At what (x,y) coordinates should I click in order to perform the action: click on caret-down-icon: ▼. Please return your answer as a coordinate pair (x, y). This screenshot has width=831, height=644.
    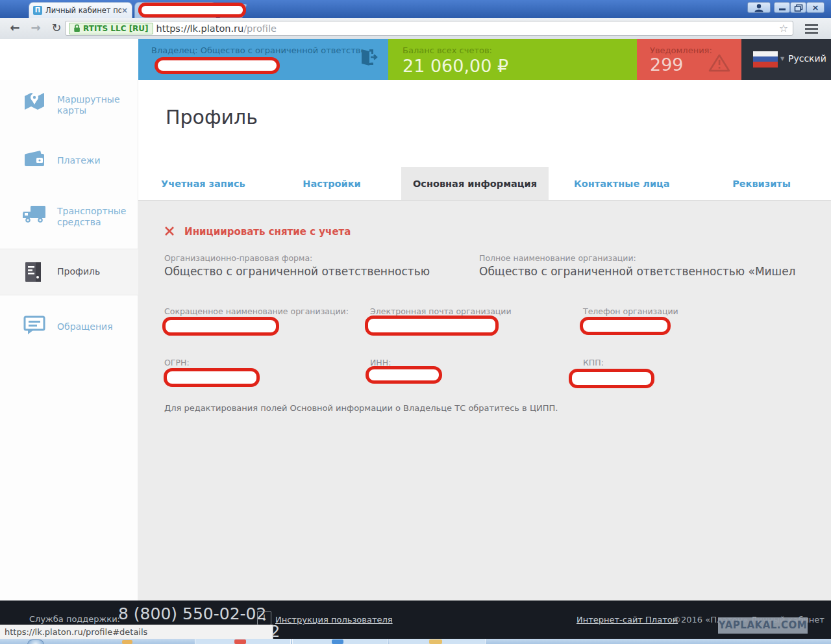
    Looking at the image, I should click on (782, 58).